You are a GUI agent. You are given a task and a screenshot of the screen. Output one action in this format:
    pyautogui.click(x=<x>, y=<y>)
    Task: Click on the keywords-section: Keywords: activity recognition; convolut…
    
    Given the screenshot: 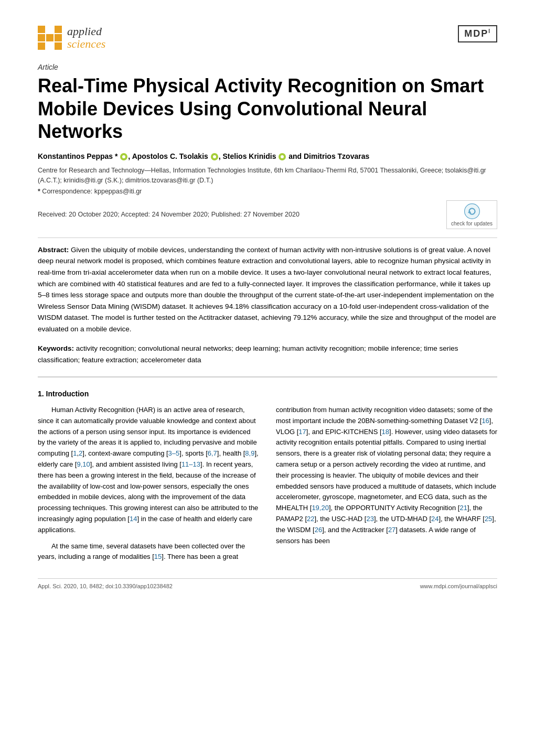 What is the action you would take?
    pyautogui.click(x=268, y=354)
    